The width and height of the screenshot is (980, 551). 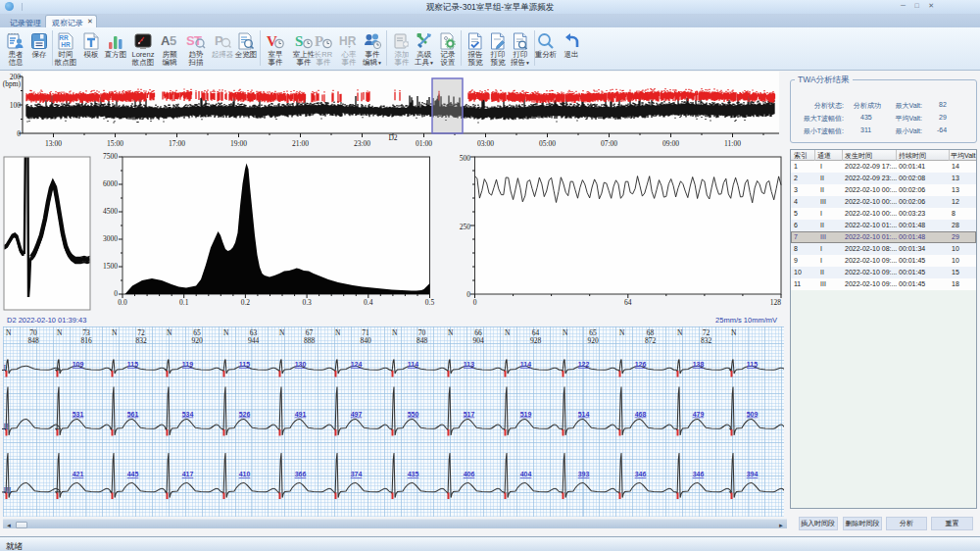 What do you see at coordinates (392, 137) in the screenshot?
I see `svg-text: D2` at bounding box center [392, 137].